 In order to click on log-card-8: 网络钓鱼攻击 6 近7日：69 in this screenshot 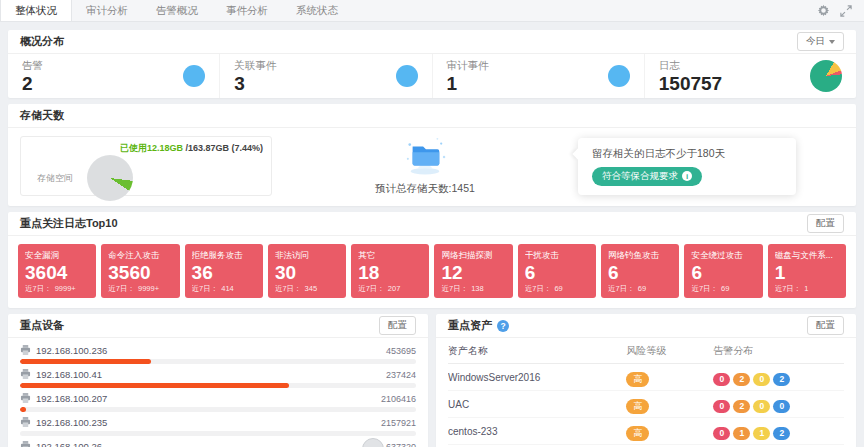, I will do `click(640, 271)`.